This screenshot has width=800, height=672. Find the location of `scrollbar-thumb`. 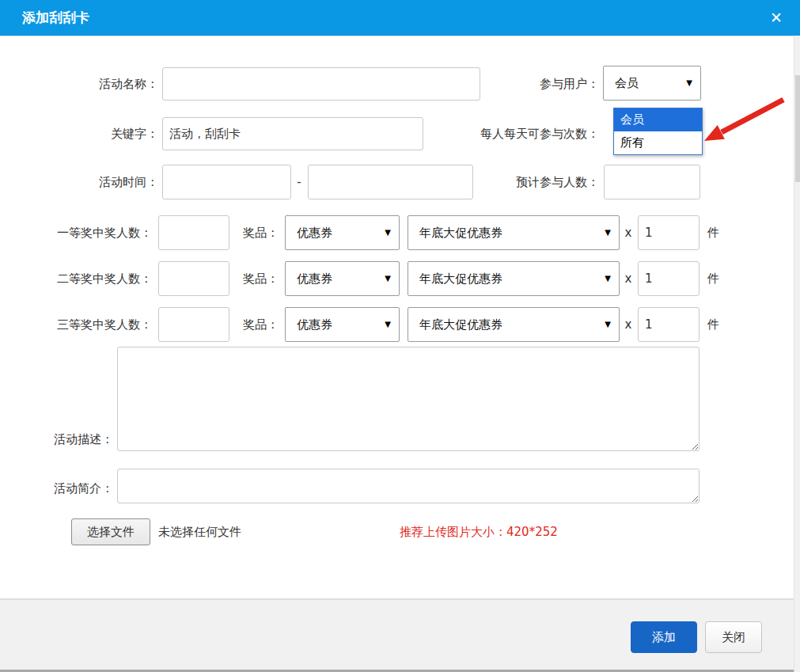

scrollbar-thumb is located at coordinates (798, 128).